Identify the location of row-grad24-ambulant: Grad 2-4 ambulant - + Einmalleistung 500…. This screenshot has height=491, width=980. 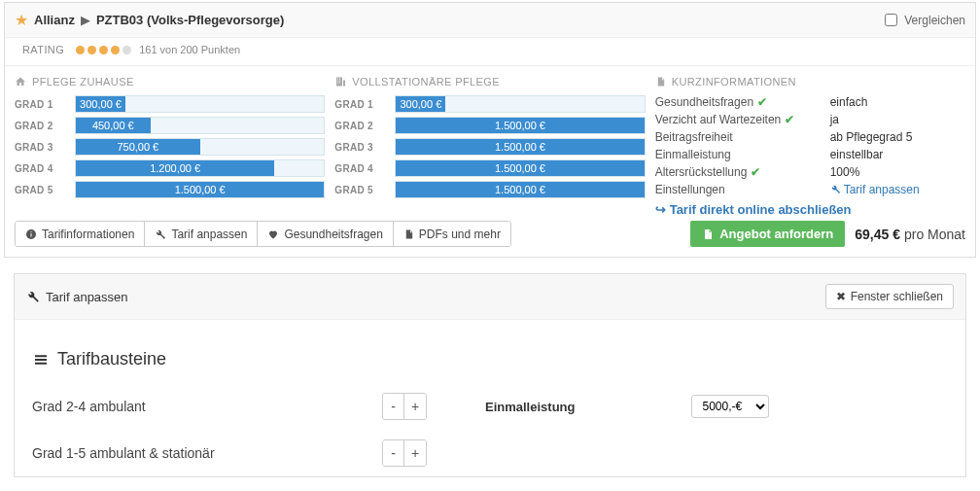
(490, 406).